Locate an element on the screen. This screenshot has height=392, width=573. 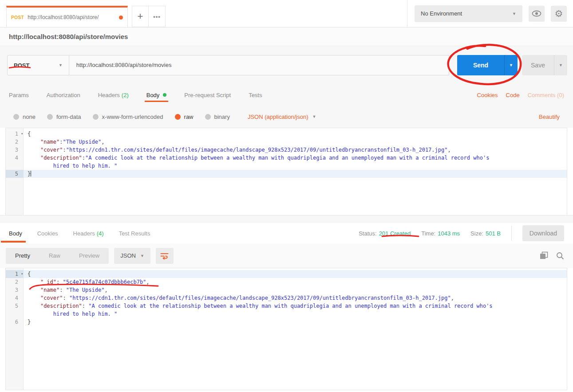
view-pretty-button: Pretty is located at coordinates (23, 255).